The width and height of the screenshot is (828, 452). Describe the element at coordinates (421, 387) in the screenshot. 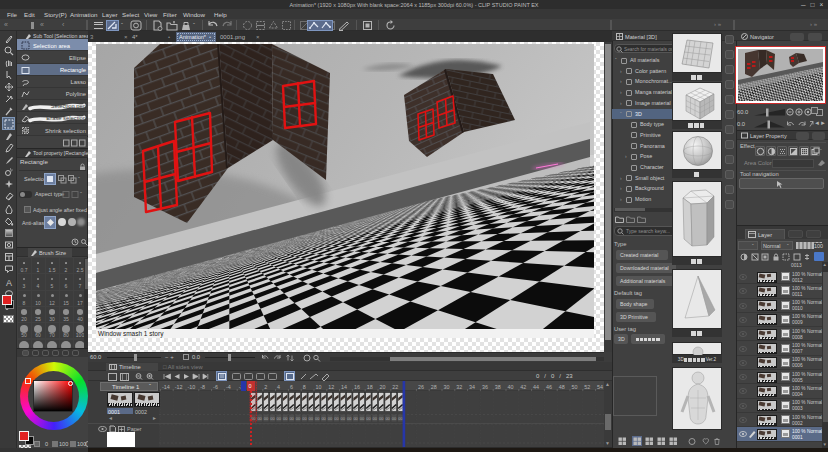

I see `svg-text: 26` at that location.